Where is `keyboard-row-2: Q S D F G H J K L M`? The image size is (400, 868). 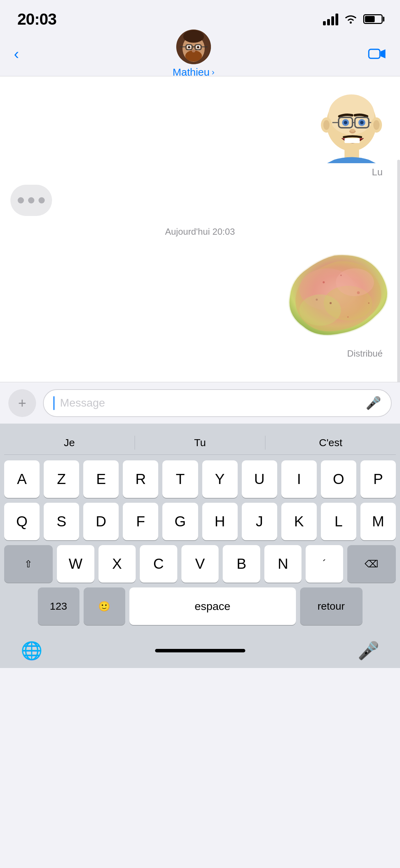
keyboard-row-2: Q S D F G H J K L M is located at coordinates (200, 521).